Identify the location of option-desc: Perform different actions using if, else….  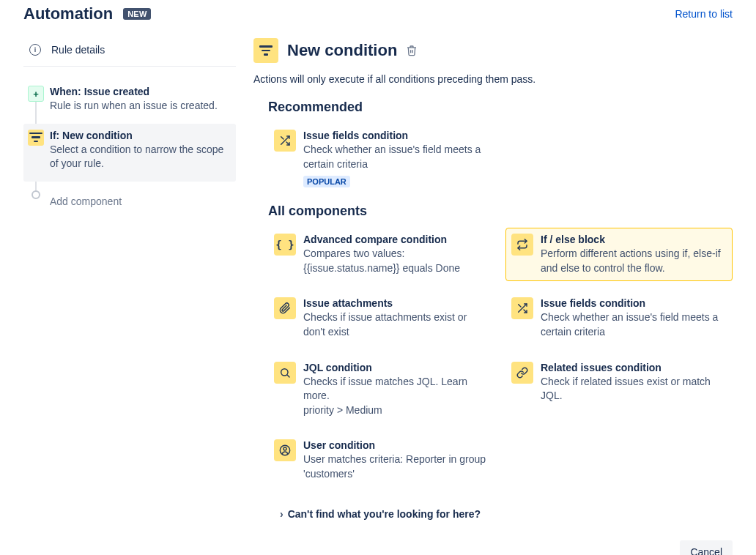
(634, 261).